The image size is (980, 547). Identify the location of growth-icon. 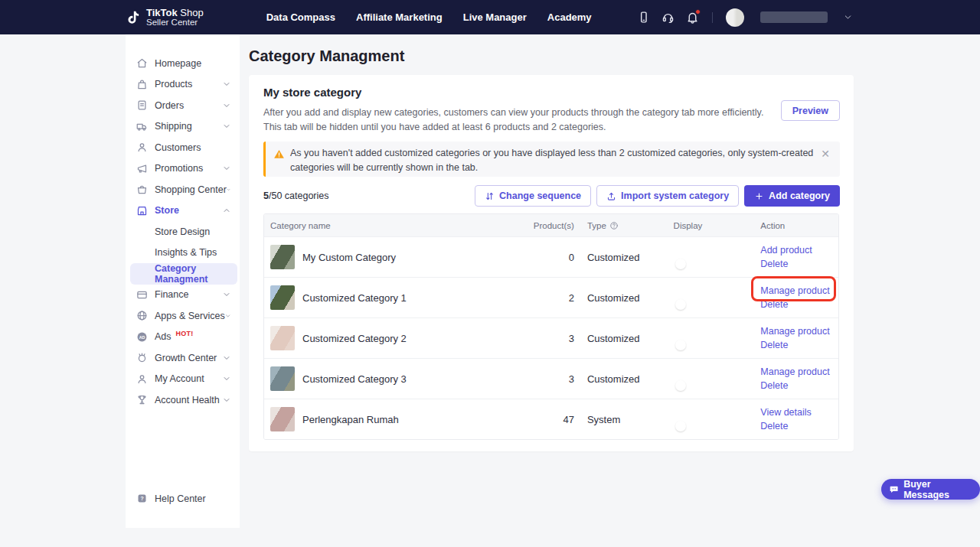
(142, 358).